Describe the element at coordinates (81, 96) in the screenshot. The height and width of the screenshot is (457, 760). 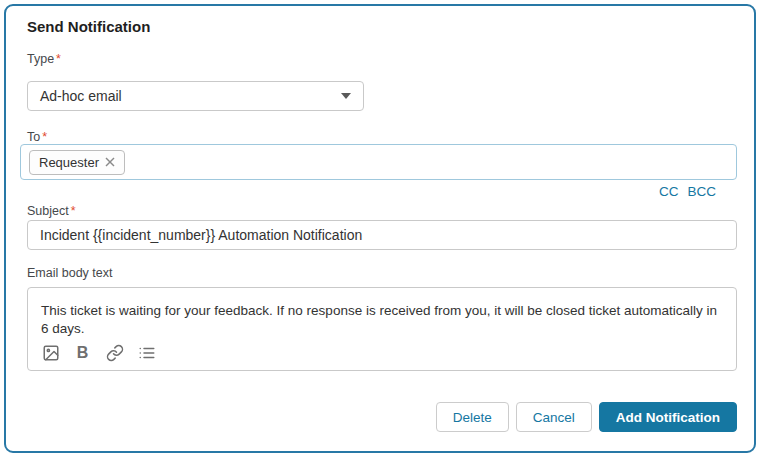
I see `type-select-value: Ad-hoc email` at that location.